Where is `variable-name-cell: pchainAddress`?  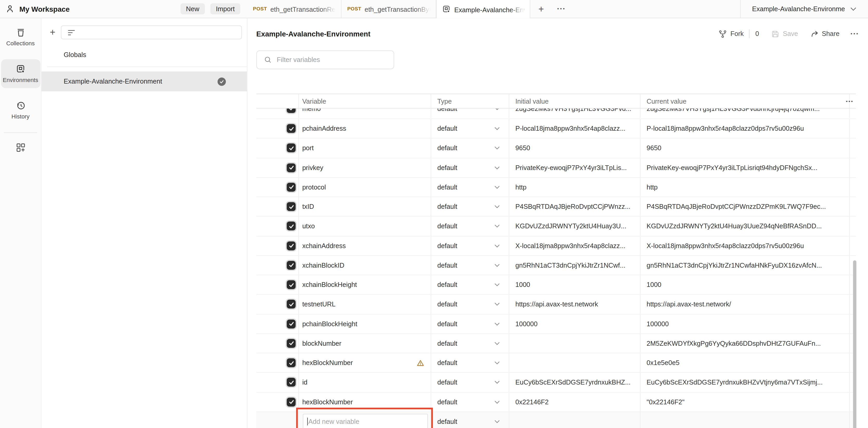
variable-name-cell: pchainAddress is located at coordinates (365, 129).